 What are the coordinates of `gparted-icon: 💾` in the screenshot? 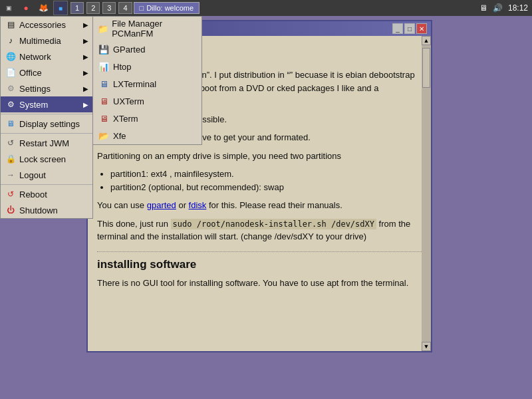 It's located at (104, 49).